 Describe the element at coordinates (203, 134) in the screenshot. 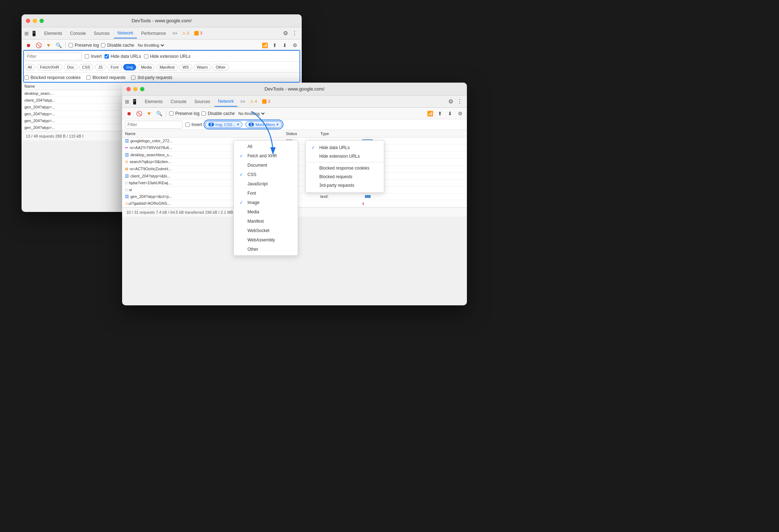

I see `col-name-2: Name` at that location.